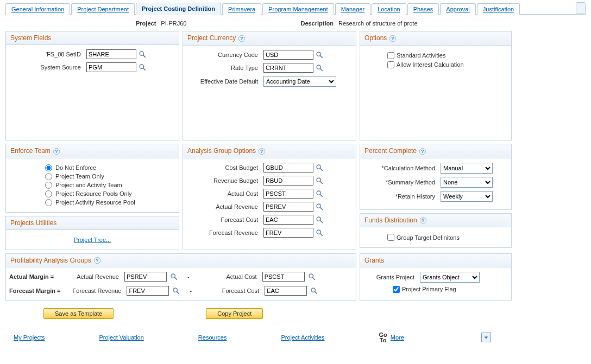  I want to click on percent-complete-box: Percent Complete Calculation MethodManua…, so click(436, 177).